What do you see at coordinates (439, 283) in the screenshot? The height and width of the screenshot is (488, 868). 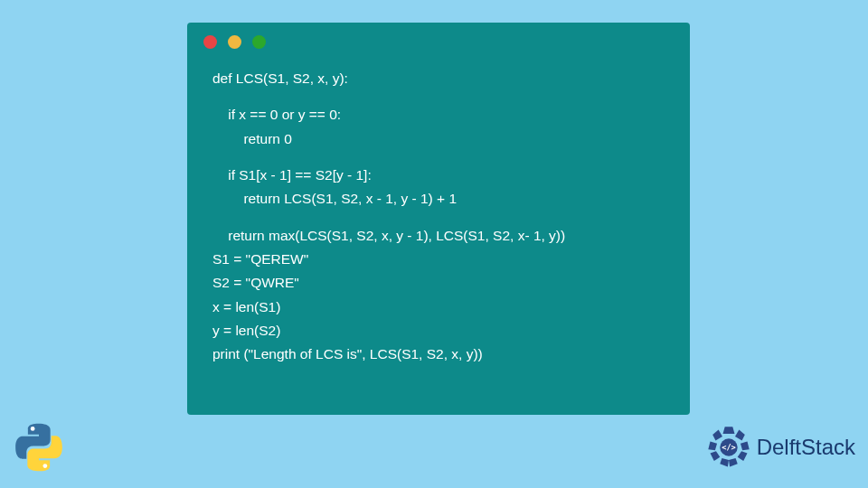 I see `code-line: S2 = "QWRE"` at bounding box center [439, 283].